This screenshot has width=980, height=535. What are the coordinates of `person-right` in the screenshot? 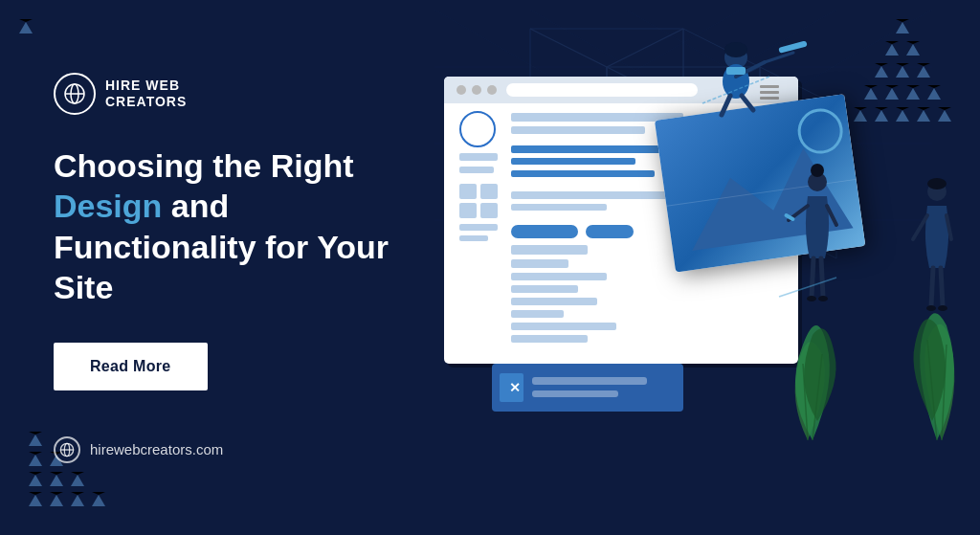 It's located at (932, 245).